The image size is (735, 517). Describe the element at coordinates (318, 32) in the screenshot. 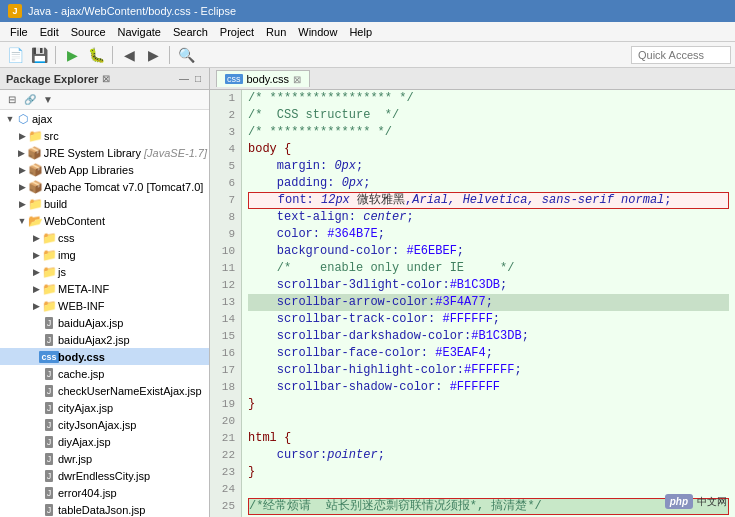

I see `menu-window: Window` at that location.